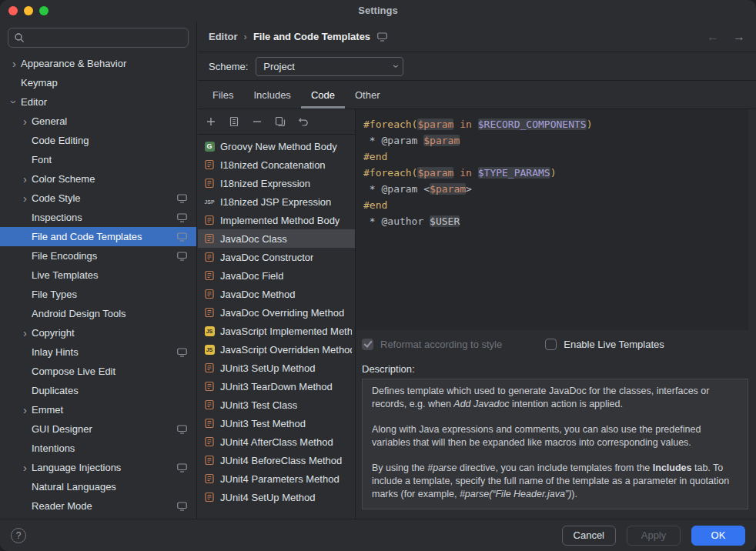 The width and height of the screenshot is (756, 551). I want to click on create-child-template-icon, so click(234, 122).